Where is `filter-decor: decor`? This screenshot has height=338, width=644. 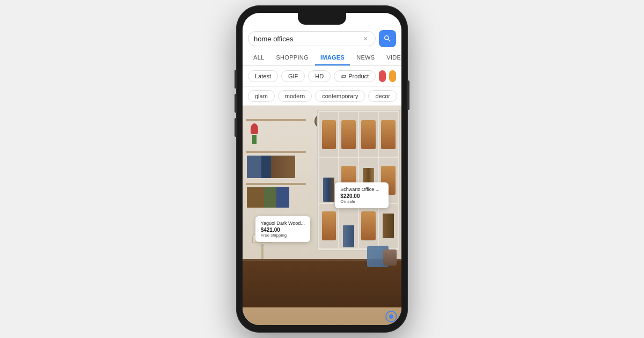
filter-decor: decor is located at coordinates (383, 96).